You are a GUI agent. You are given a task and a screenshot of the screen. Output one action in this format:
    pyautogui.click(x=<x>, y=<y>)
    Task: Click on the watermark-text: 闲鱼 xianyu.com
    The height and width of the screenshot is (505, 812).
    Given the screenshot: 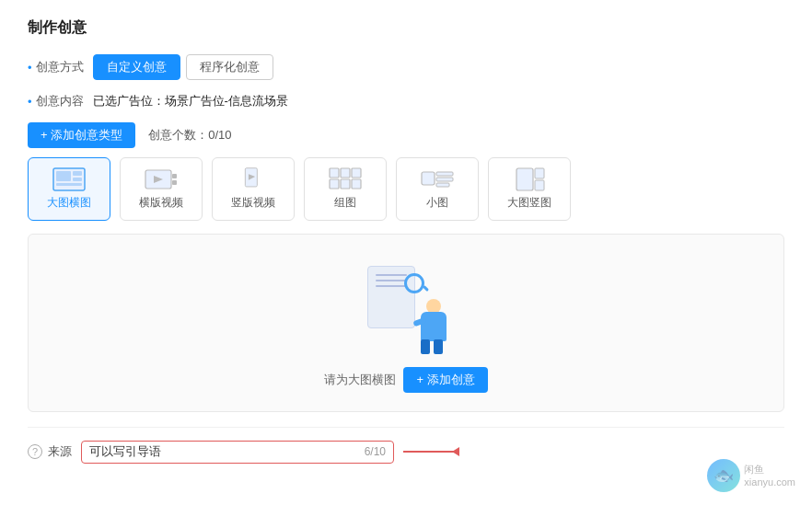 What is the action you would take?
    pyautogui.click(x=770, y=476)
    